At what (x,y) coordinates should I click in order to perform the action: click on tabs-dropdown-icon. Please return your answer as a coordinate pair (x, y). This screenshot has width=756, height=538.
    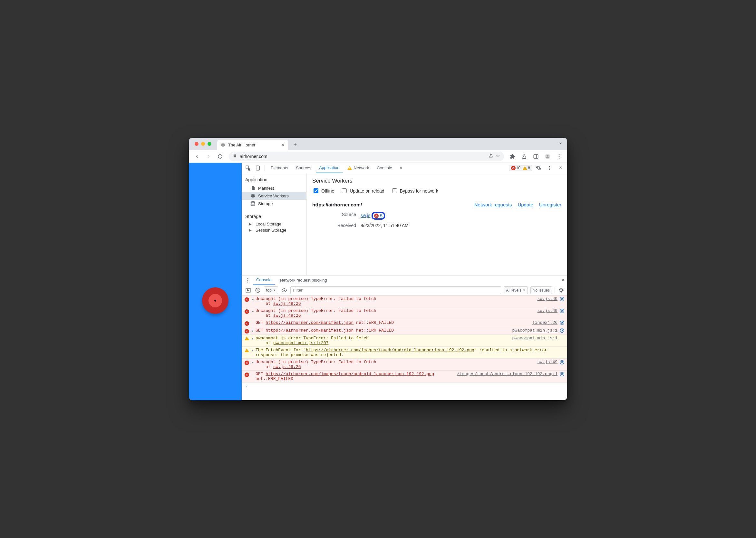
    Looking at the image, I should click on (560, 144).